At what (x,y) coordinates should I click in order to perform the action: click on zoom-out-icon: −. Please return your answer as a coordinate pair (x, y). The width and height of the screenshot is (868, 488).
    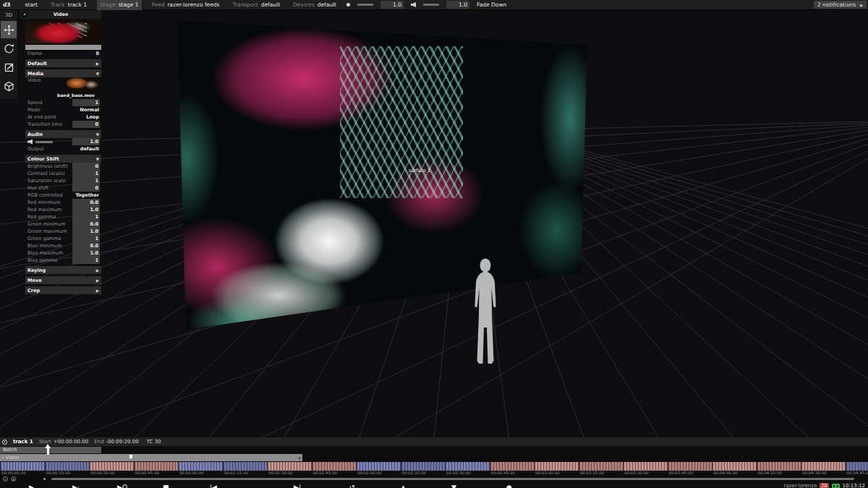
    Looking at the image, I should click on (6, 479).